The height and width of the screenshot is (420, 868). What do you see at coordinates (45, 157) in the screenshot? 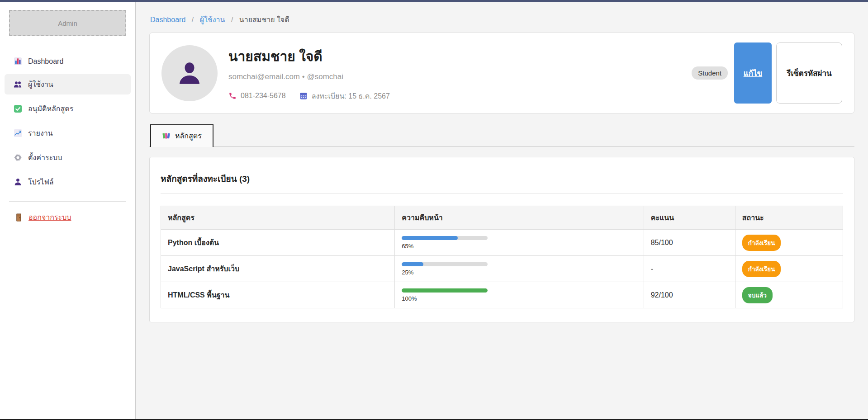
I see `sidebar-item-label: ตั้งค่าระบบ` at bounding box center [45, 157].